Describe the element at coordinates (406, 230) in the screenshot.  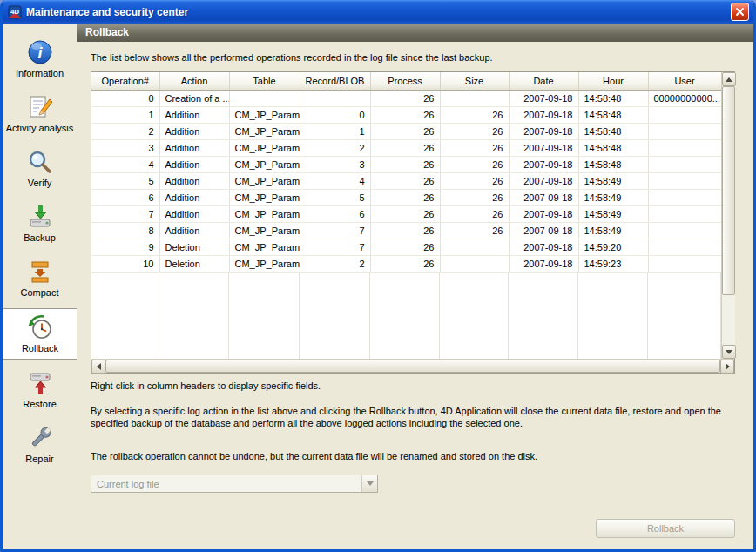
I see `table-row: 8AdditionCM_JP_Params726262007-09-1814:5…` at that location.